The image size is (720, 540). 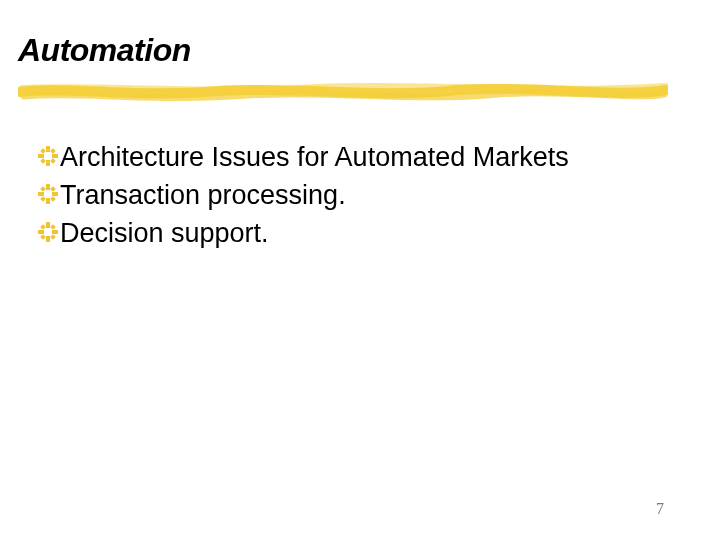 What do you see at coordinates (104, 50) in the screenshot?
I see `slide-title: Automation` at bounding box center [104, 50].